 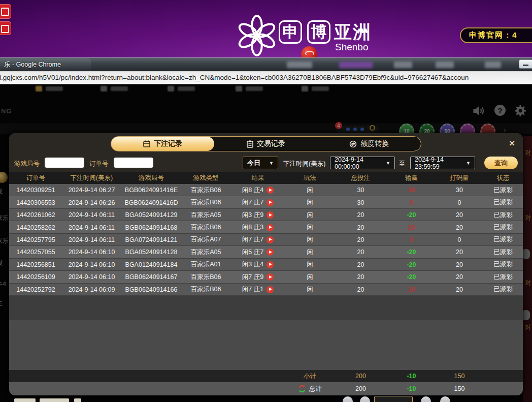 I want to click on cell-win-loss: 20, so click(x=411, y=290).